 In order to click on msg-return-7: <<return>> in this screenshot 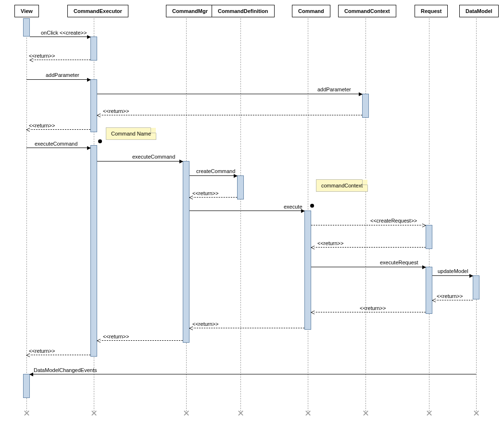, I will do `click(373, 308)`.